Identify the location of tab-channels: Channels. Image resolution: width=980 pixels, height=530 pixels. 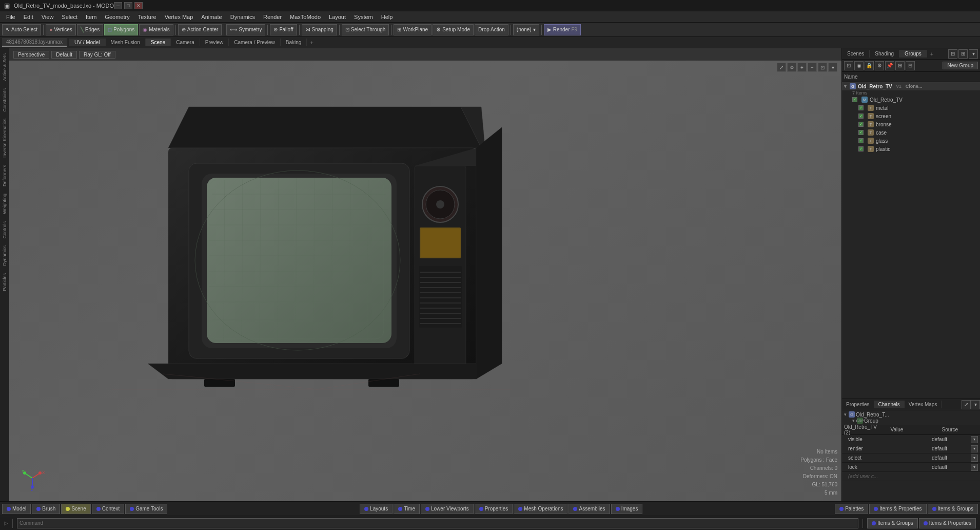
(890, 405).